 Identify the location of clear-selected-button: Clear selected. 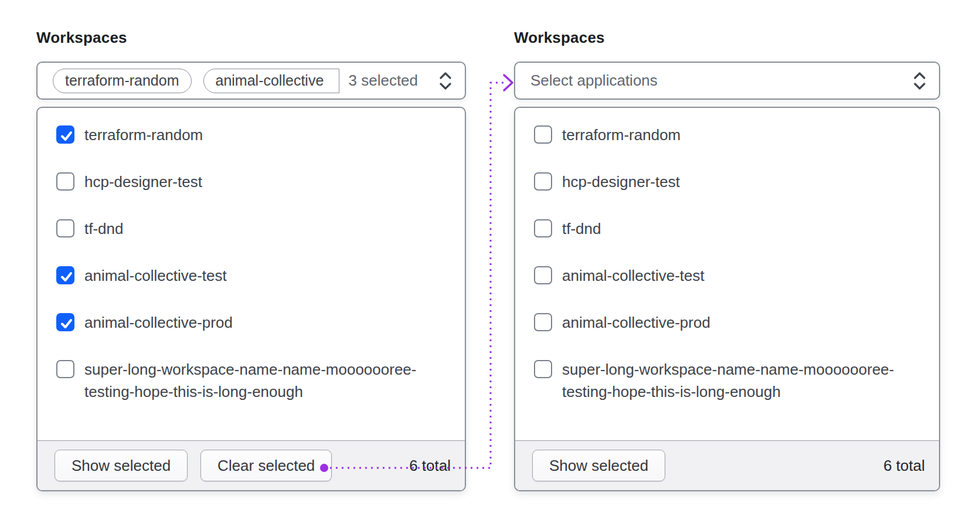
(266, 466).